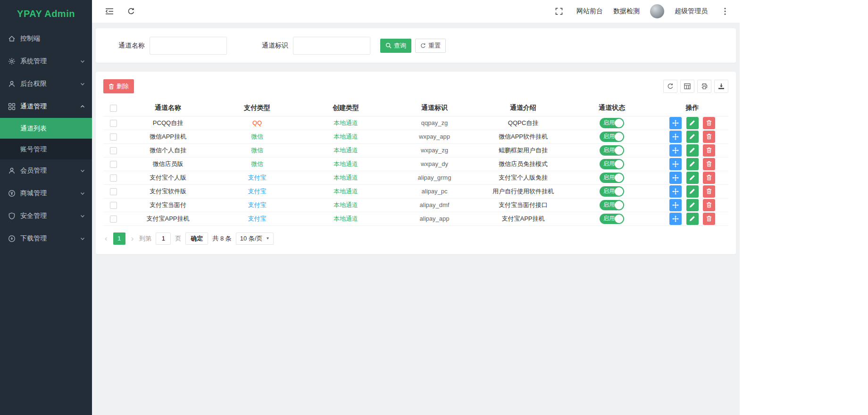 The image size is (868, 415). What do you see at coordinates (434, 137) in the screenshot?
I see `cell-channel-code: wxpay_app` at bounding box center [434, 137].